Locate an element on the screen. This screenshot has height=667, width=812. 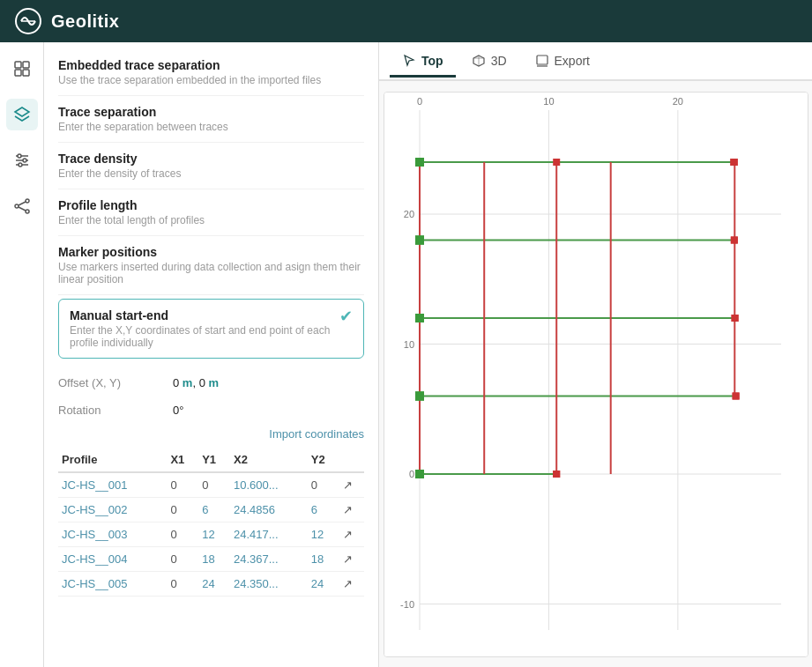
tab-3d-label: 3D is located at coordinates (499, 61).